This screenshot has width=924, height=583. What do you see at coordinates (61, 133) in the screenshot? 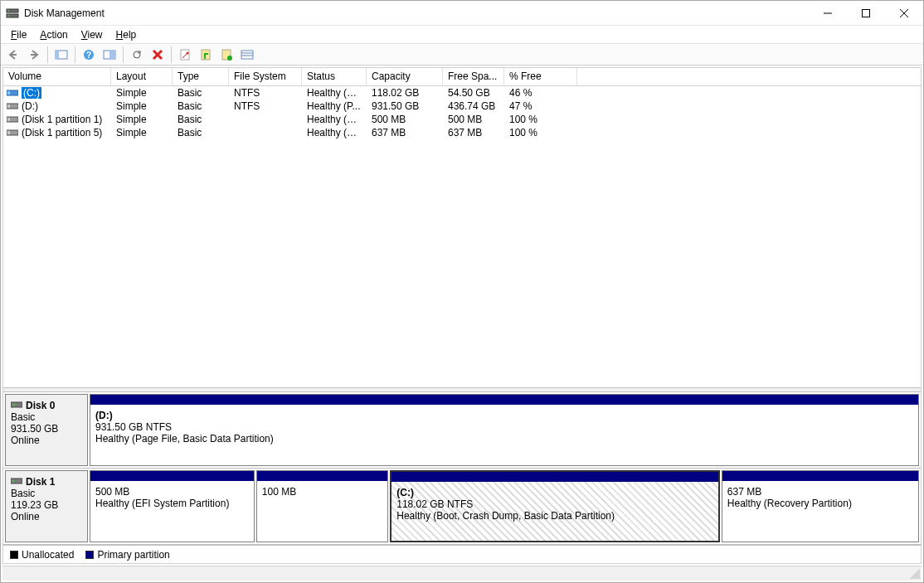
I see `volume-name: (Disk 1 partition 5)` at bounding box center [61, 133].